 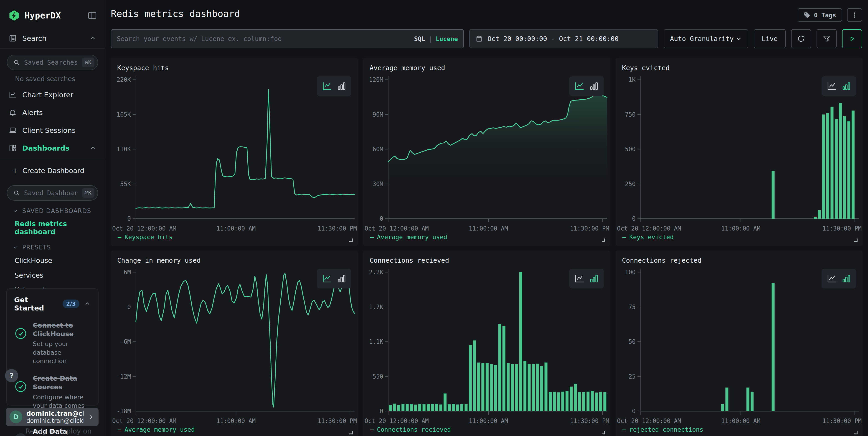 What do you see at coordinates (53, 343) in the screenshot?
I see `get-started-item-connect: Connect to ClickHouse Set up your databa…` at bounding box center [53, 343].